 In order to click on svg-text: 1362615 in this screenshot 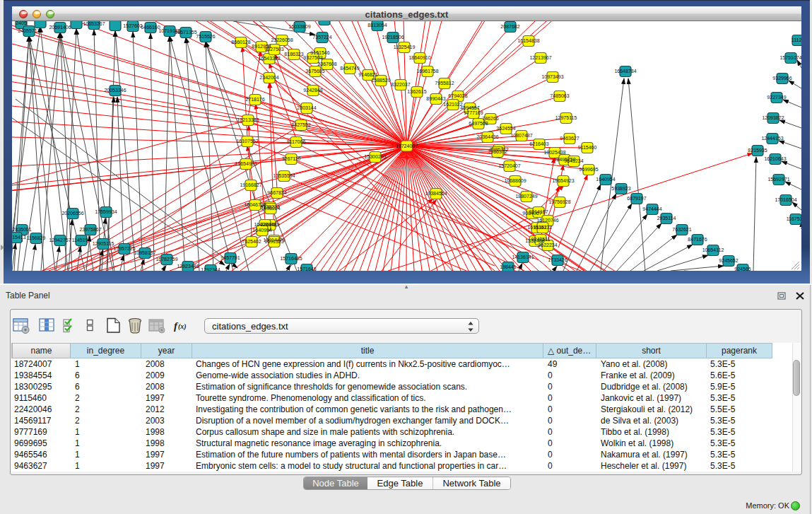, I will do `click(417, 92)`.